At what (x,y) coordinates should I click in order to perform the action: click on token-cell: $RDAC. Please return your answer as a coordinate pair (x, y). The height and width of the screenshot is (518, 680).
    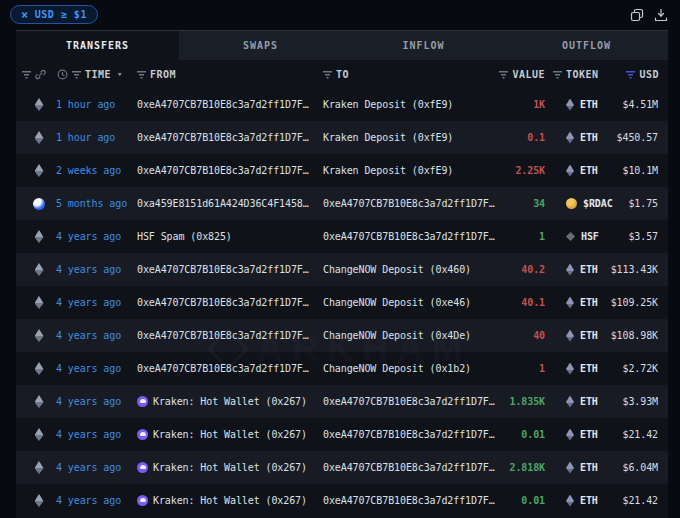
    Looking at the image, I should click on (590, 204).